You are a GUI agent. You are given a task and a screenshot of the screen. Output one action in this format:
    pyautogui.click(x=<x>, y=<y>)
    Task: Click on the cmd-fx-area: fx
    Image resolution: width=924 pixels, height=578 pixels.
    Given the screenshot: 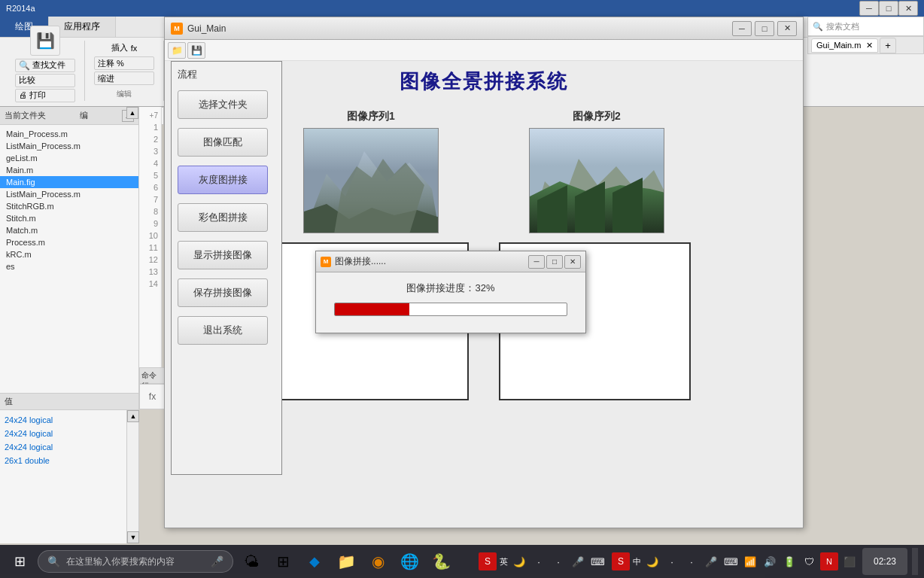 What is the action you would take?
    pyautogui.click(x=152, y=397)
    